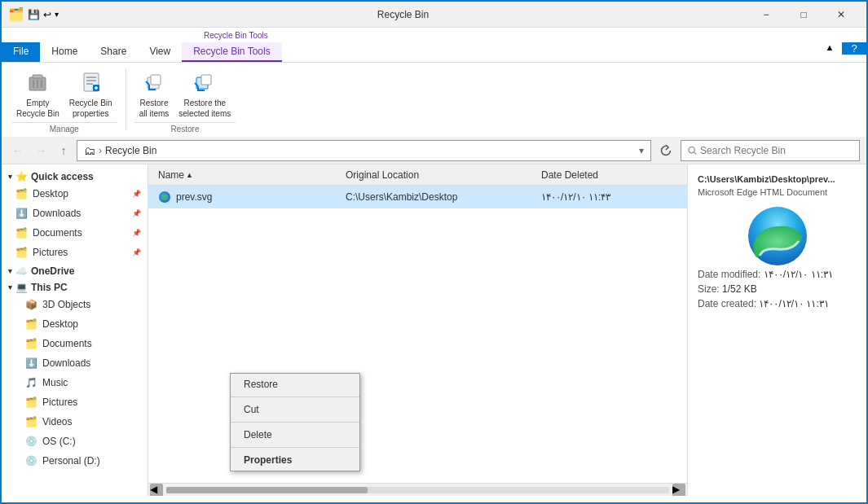 This screenshot has width=868, height=504. What do you see at coordinates (34, 15) in the screenshot?
I see `save-qat: 💾` at bounding box center [34, 15].